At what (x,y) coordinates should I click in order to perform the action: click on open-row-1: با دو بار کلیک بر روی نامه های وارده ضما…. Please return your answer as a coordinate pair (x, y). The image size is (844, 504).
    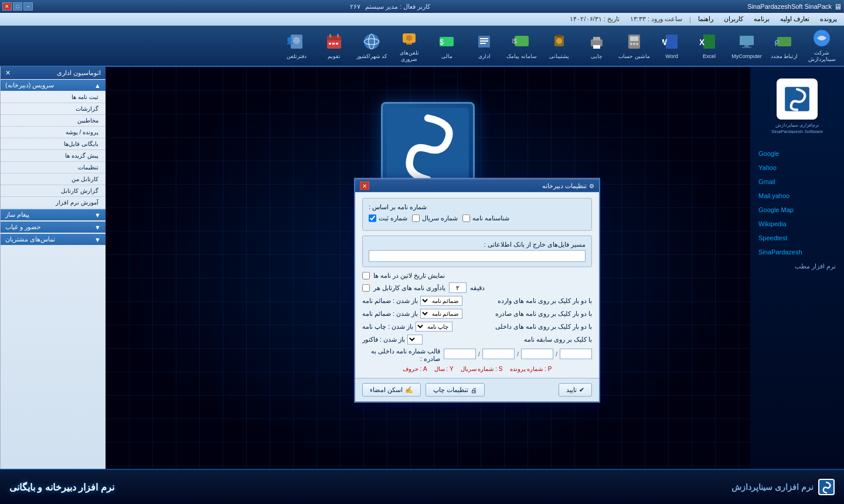
    Looking at the image, I should click on (477, 301).